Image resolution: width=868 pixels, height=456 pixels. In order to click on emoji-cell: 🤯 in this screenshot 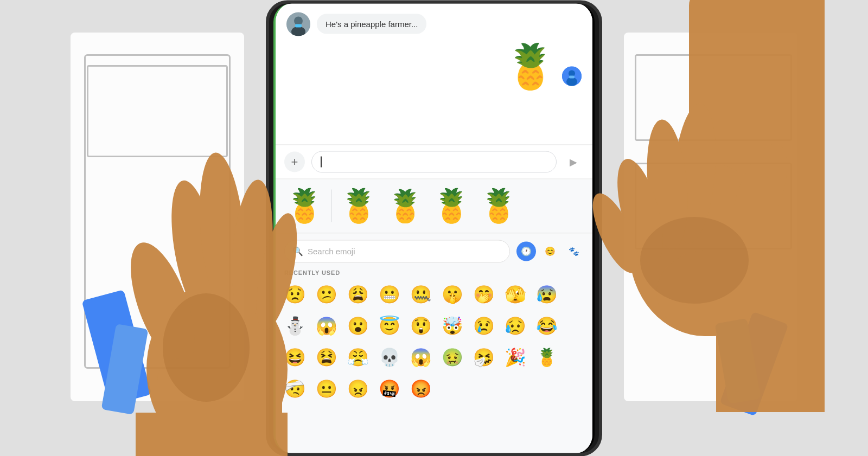, I will do `click(452, 325)`.